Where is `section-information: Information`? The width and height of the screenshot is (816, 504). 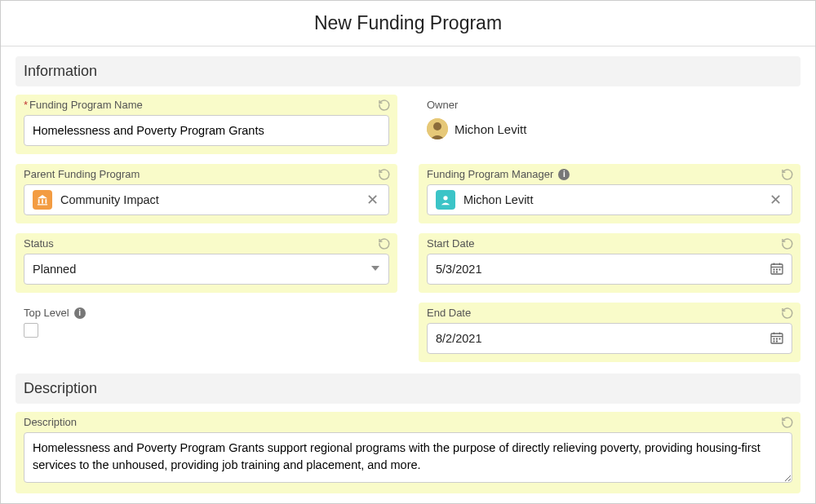
section-information: Information is located at coordinates (408, 72).